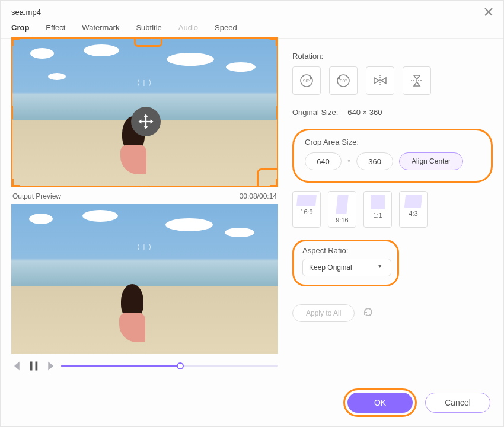 The width and height of the screenshot is (504, 427). Describe the element at coordinates (20, 31) in the screenshot. I see `tab-crop: Crop` at that location.